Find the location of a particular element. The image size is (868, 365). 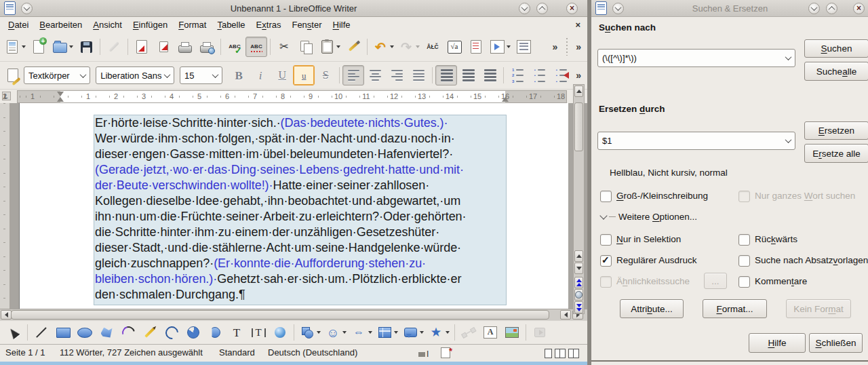

align-center-button is located at coordinates (375, 75).